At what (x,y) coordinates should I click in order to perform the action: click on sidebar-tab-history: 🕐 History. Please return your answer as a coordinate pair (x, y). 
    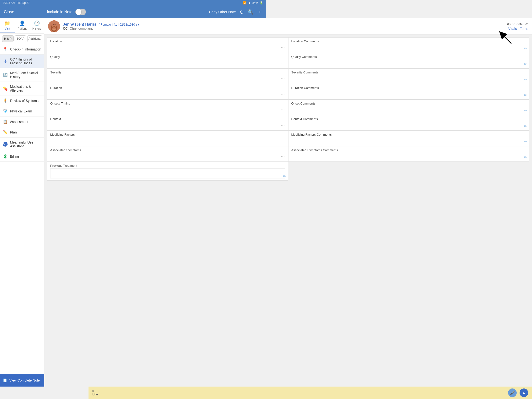
    Looking at the image, I should click on (37, 26).